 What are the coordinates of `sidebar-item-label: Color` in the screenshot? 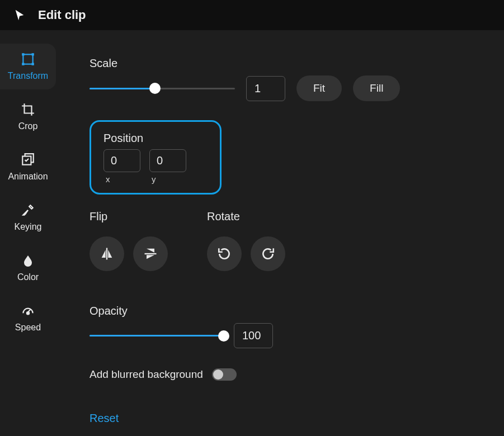 It's located at (28, 277).